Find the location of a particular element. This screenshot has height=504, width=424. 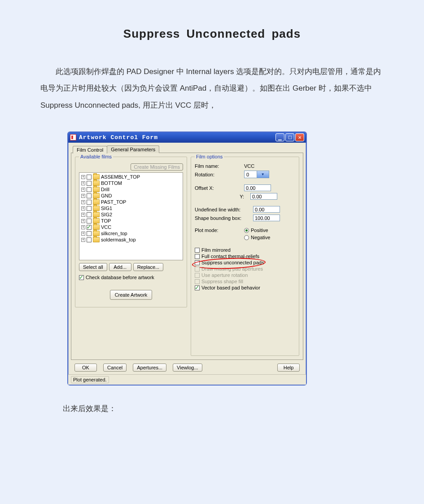

tree-item-label: PAST_TOP is located at coordinates (114, 202).